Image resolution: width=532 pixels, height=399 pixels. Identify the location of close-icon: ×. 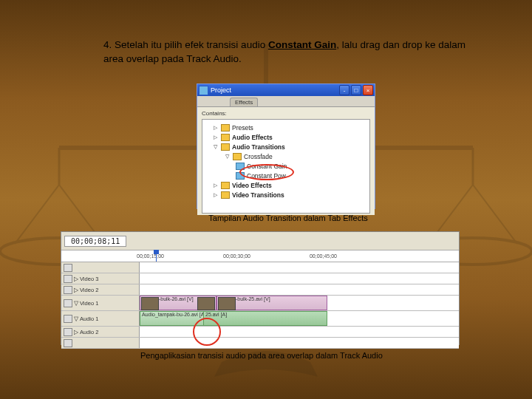
(368, 90).